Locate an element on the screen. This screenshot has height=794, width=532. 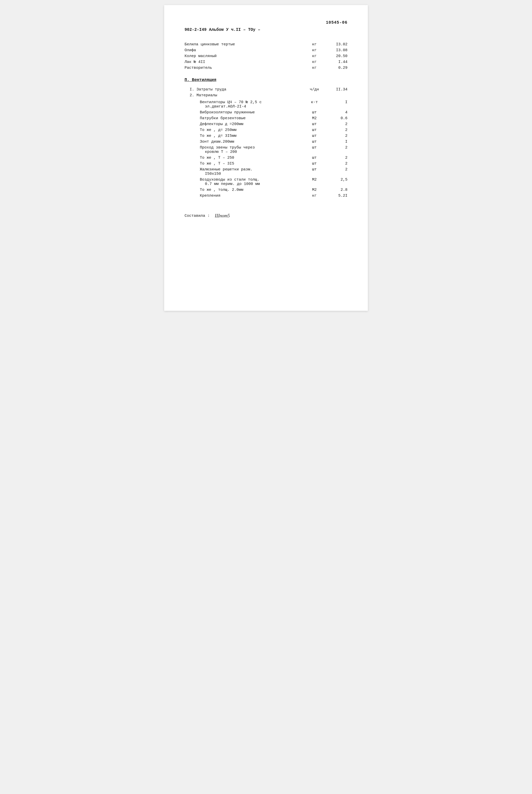
item-name: Дефлекторы д =200мм is located at coordinates (252, 124).